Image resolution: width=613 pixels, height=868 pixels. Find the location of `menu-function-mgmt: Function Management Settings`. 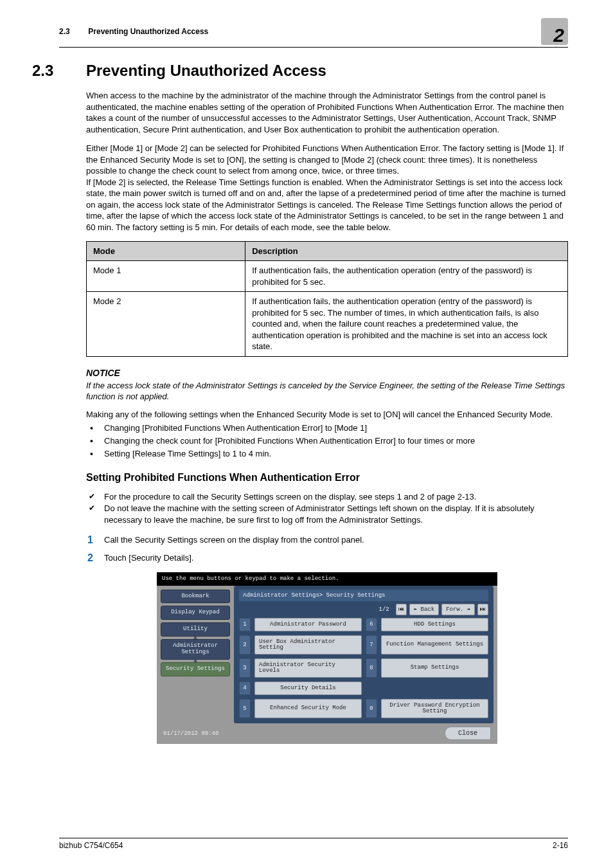

menu-function-mgmt: Function Management Settings is located at coordinates (434, 645).